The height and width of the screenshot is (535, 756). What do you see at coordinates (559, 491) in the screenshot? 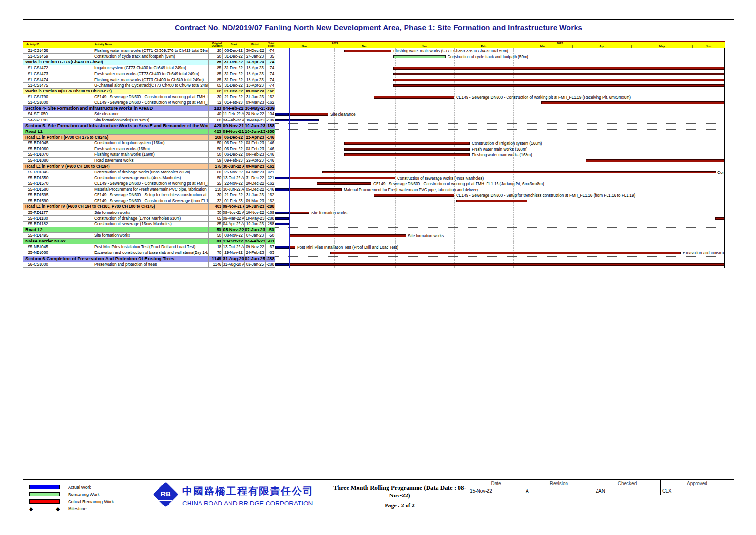
I see `approval-value: A` at bounding box center [559, 491].